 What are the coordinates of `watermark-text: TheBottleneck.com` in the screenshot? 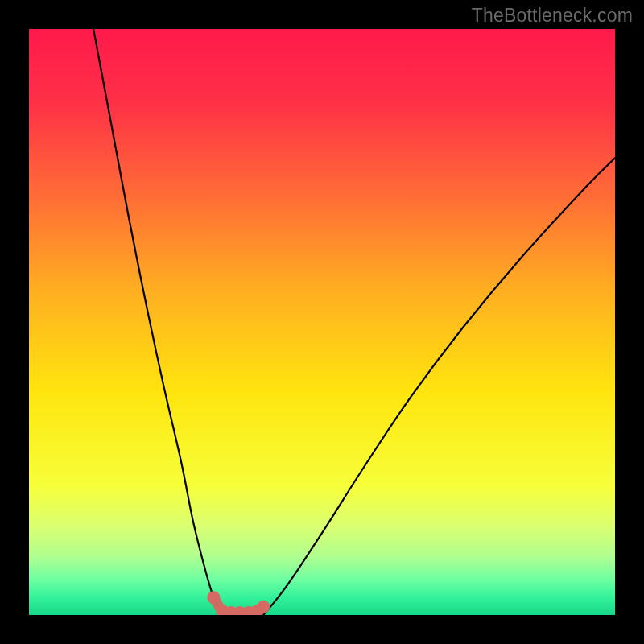 It's located at (552, 16).